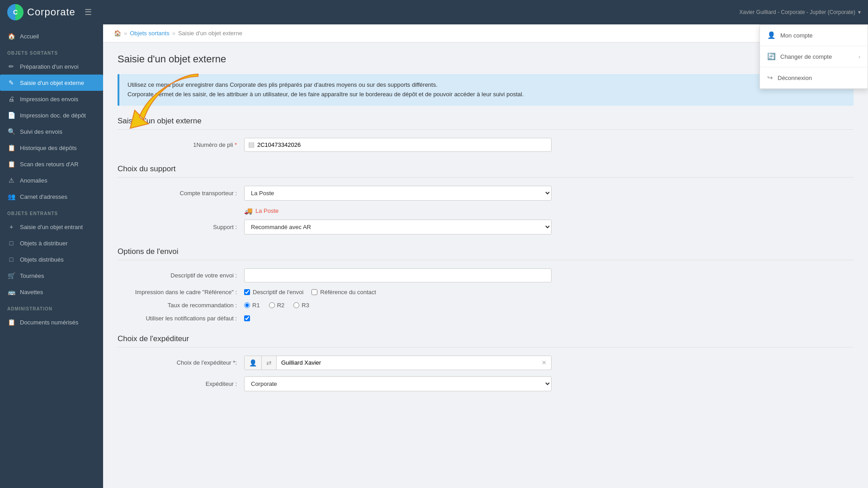  Describe the element at coordinates (277, 305) in the screenshot. I see `taux-radios: R1 R2 R3` at that location.